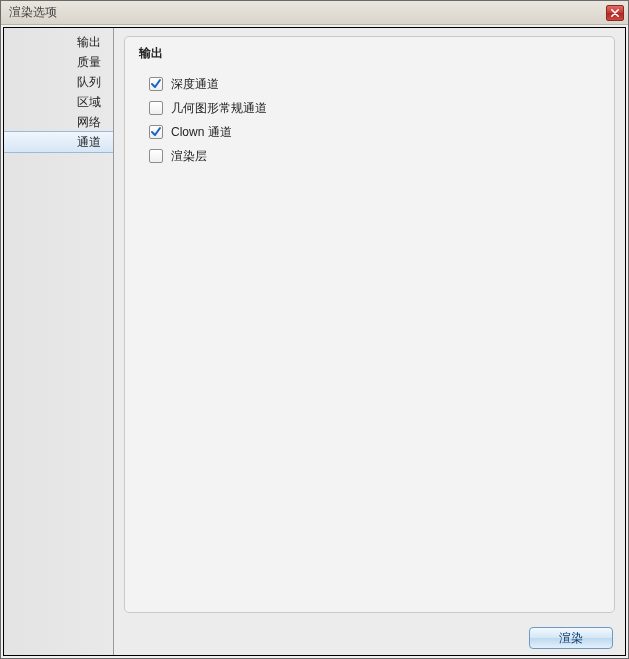 Image resolution: width=629 pixels, height=659 pixels. I want to click on sidebar-item-0: 输出, so click(58, 42).